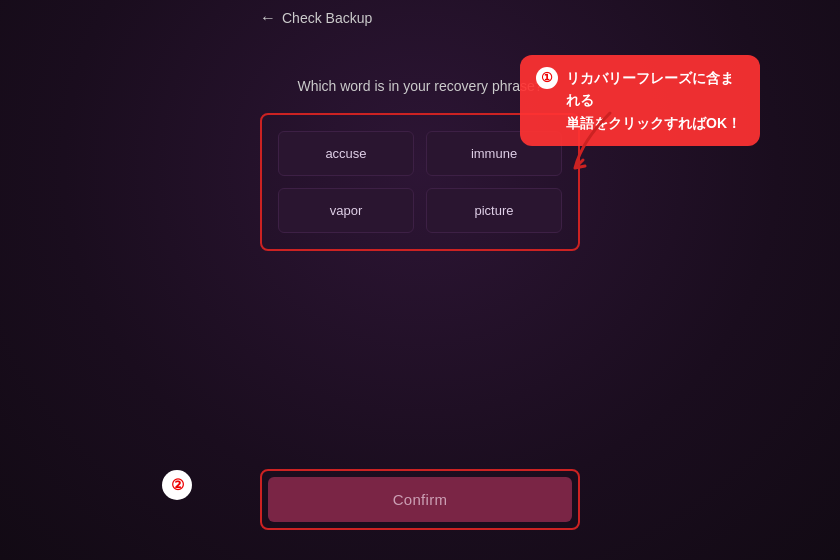 Image resolution: width=840 pixels, height=560 pixels. I want to click on back-button: ← Check Backup, so click(316, 18).